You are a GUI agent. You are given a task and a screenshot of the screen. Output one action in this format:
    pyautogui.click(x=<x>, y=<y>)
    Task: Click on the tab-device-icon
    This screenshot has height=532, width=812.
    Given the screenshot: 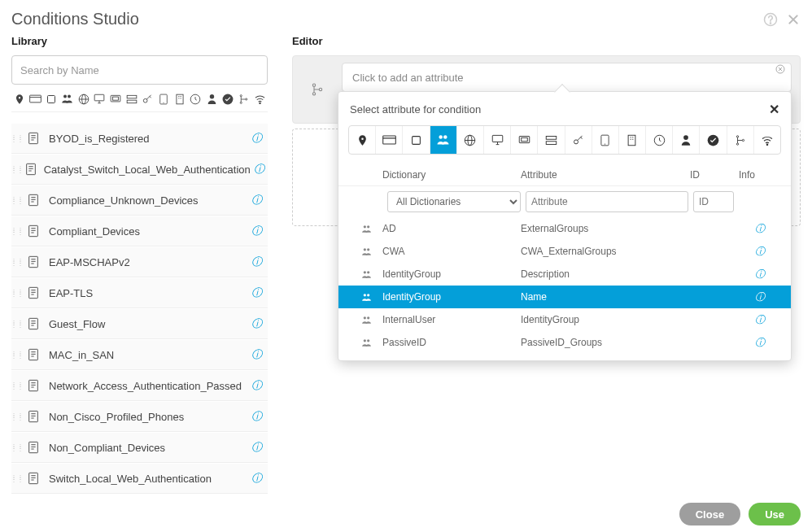 What is the action you would take?
    pyautogui.click(x=524, y=140)
    